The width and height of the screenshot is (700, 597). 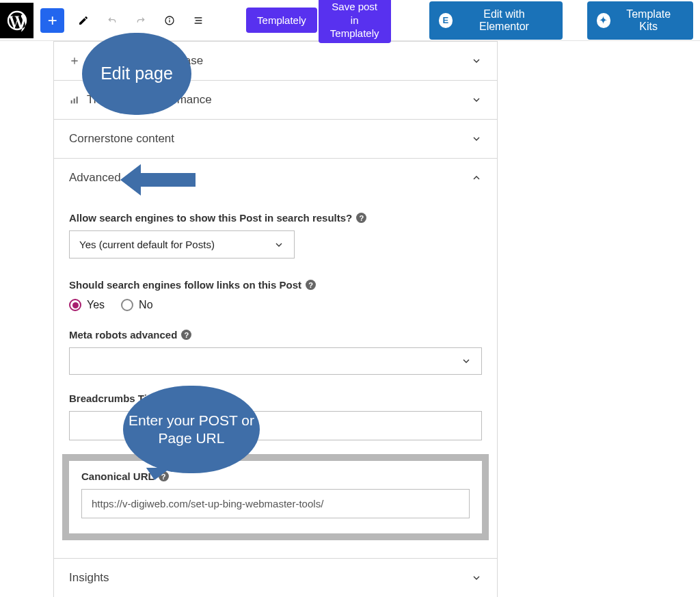 I want to click on add-block-button: +, so click(x=52, y=21).